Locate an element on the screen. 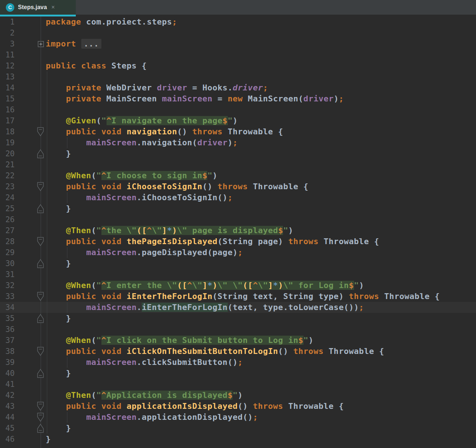 This screenshot has height=448, width=476. java-class-icon: C is located at coordinates (10, 7).